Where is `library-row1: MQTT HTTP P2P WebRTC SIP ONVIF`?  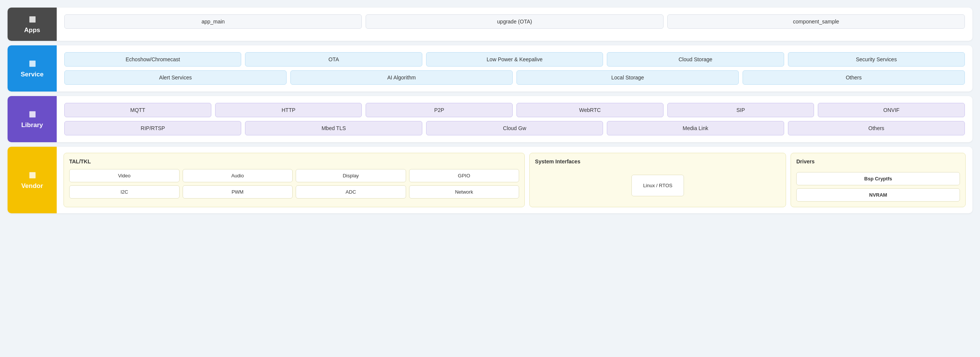
library-row1: MQTT HTTP P2P WebRTC SIP ONVIF is located at coordinates (514, 110).